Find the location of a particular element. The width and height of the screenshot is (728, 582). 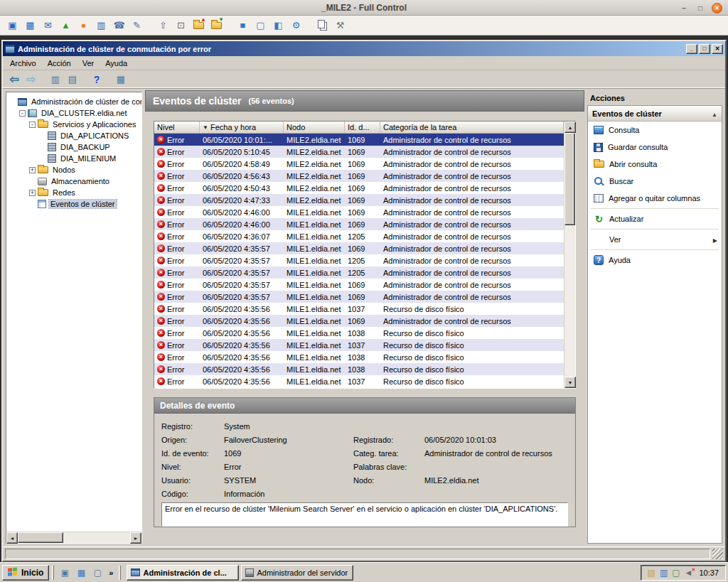

event-row: Error 06/05/2020 4:50:43 MILE2.eldia.net… is located at coordinates (359, 188).